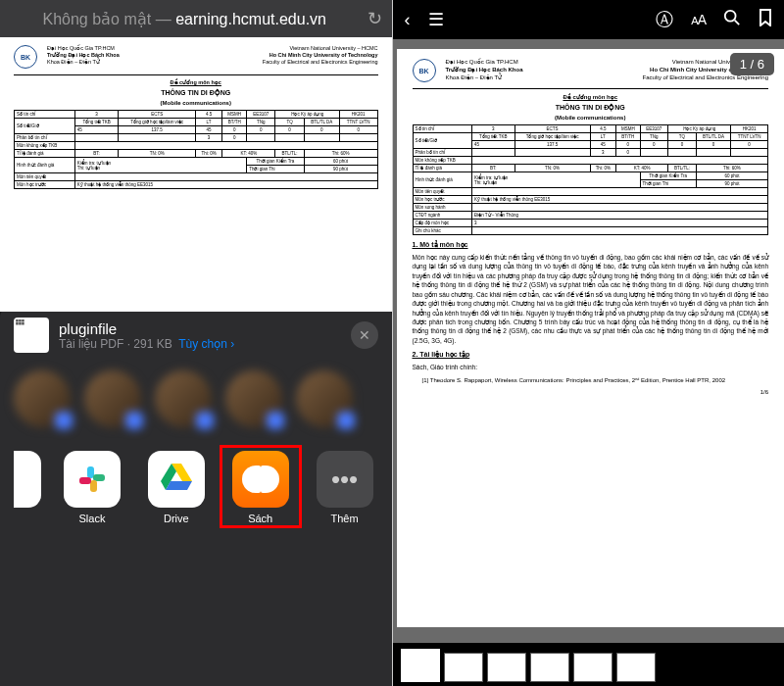 The width and height of the screenshot is (784, 686). I want to click on drive-icon, so click(176, 479).